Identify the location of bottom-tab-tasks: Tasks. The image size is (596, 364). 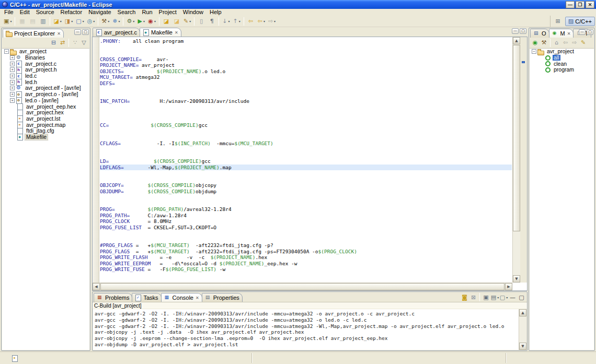
(146, 298).